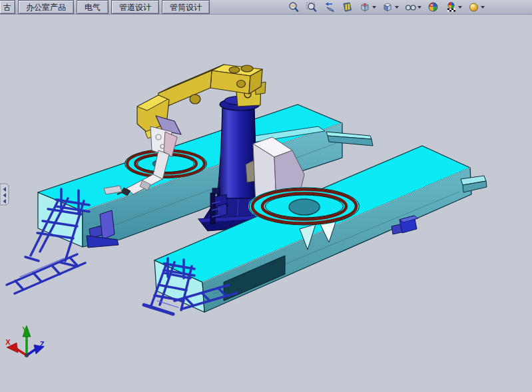 This screenshot has width=532, height=392. What do you see at coordinates (483, 7) in the screenshot?
I see `view-settings-dropdown` at bounding box center [483, 7].